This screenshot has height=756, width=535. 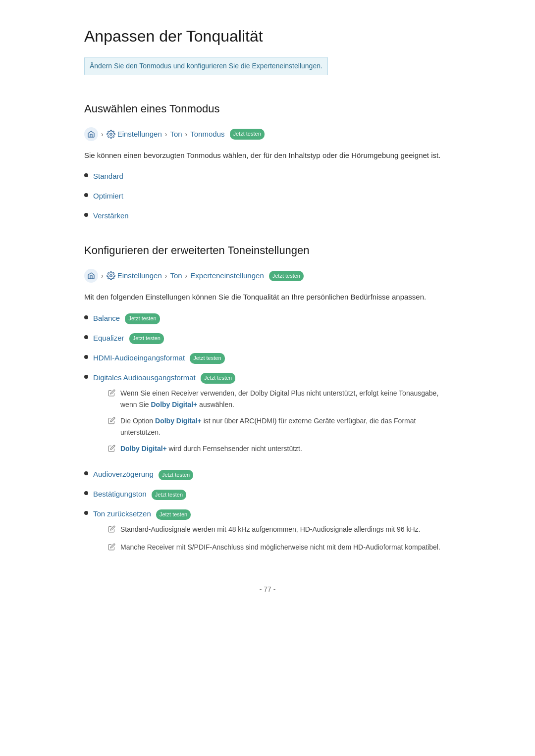 What do you see at coordinates (268, 176) in the screenshot?
I see `list-item: Standard` at bounding box center [268, 176].